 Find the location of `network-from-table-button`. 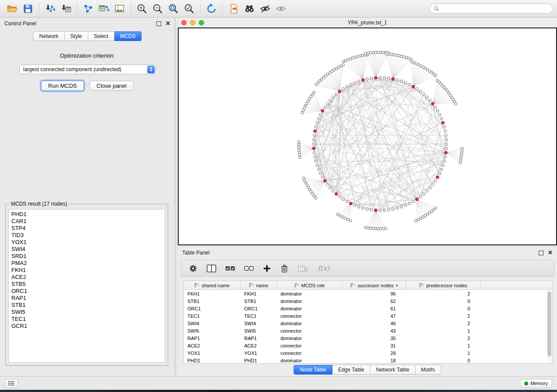

network-from-table-button is located at coordinates (104, 9).